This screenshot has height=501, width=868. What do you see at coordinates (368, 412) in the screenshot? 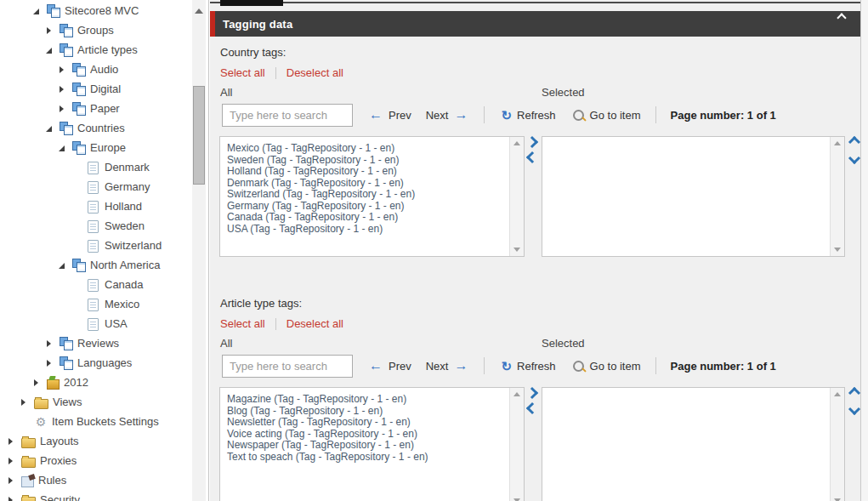
I see `list-item: Blog (Tag - TagRepository - 1 - en)` at bounding box center [368, 412].